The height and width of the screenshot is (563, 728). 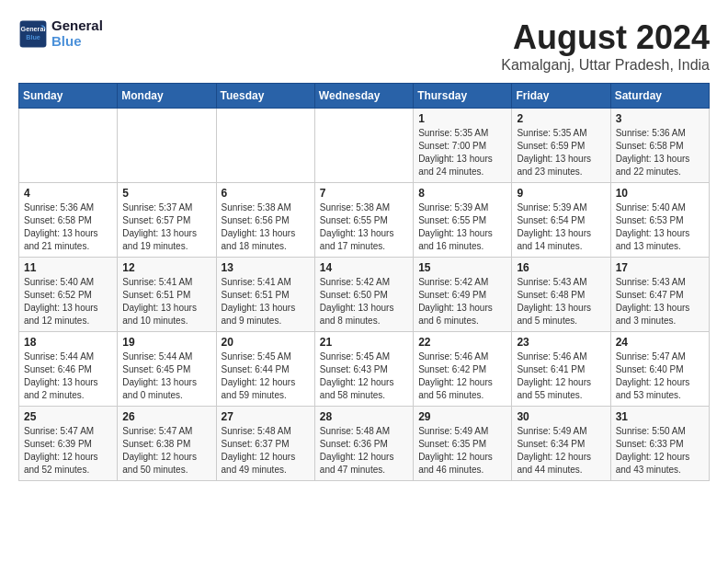 I want to click on calendar-day-cell: 13Sunrise: 5:41 AM Sunset: 6:51 PM Dayli…, so click(x=265, y=294).